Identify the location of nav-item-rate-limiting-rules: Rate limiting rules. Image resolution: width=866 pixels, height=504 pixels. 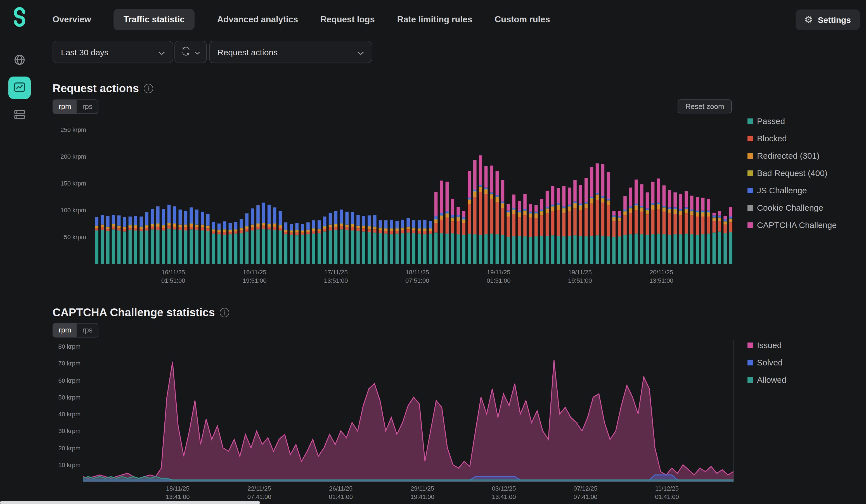
(435, 20).